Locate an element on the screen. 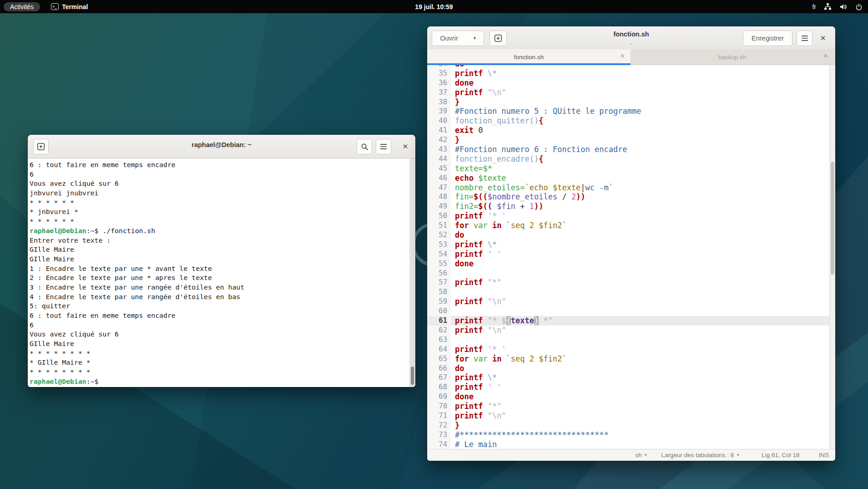 Image resolution: width=868 pixels, height=489 pixels. line-number: 65 is located at coordinates (437, 359).